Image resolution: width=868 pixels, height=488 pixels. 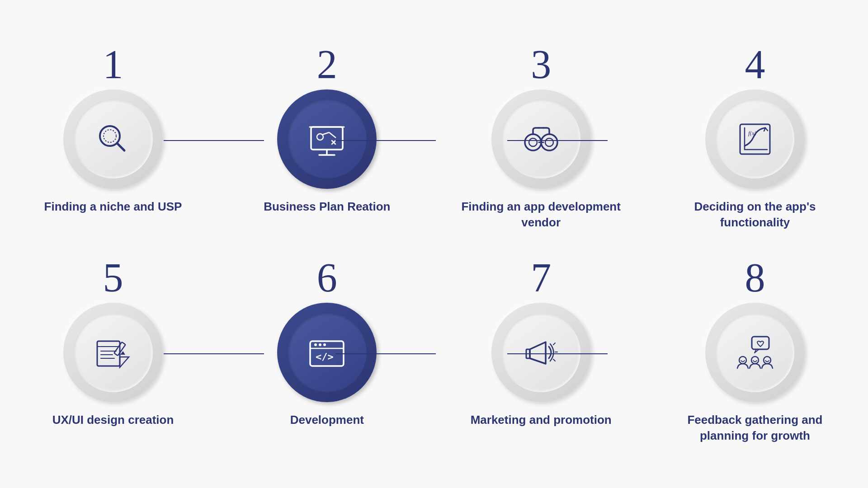 What do you see at coordinates (327, 352) in the screenshot?
I see `step-6-circle-inner: </>` at bounding box center [327, 352].